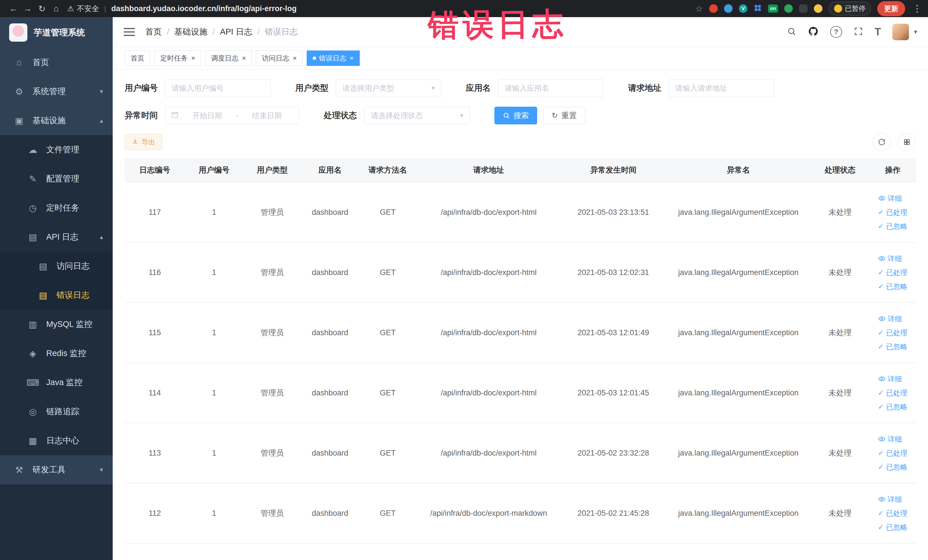 The width and height of the screenshot is (928, 560). I want to click on tab-access-log: 访问日志×, so click(279, 58).